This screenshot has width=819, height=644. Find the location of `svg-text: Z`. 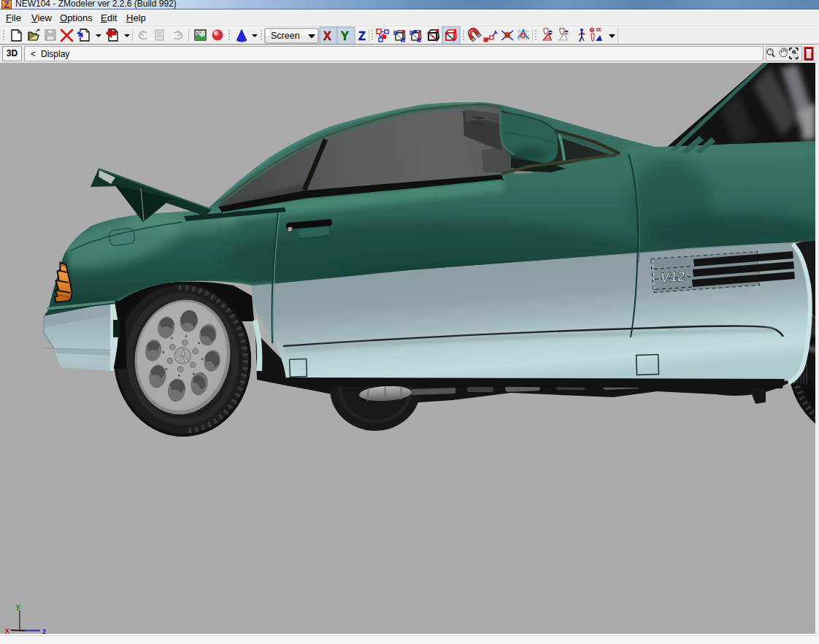

svg-text: Z is located at coordinates (362, 37).